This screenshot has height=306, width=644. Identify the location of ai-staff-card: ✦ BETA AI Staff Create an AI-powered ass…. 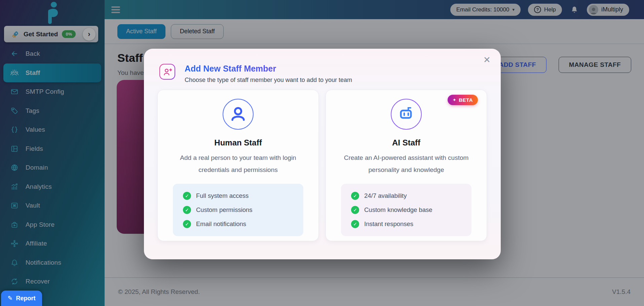
(406, 165).